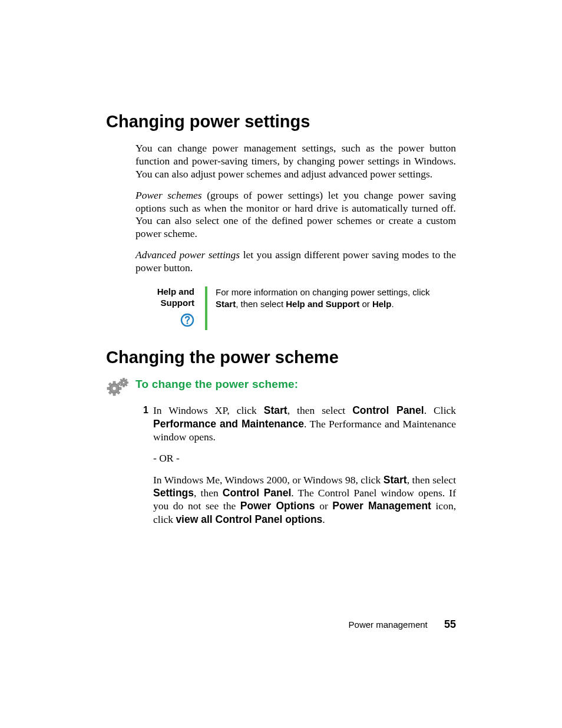 The image size is (562, 728). I want to click on gear-icon-cell, so click(121, 388).